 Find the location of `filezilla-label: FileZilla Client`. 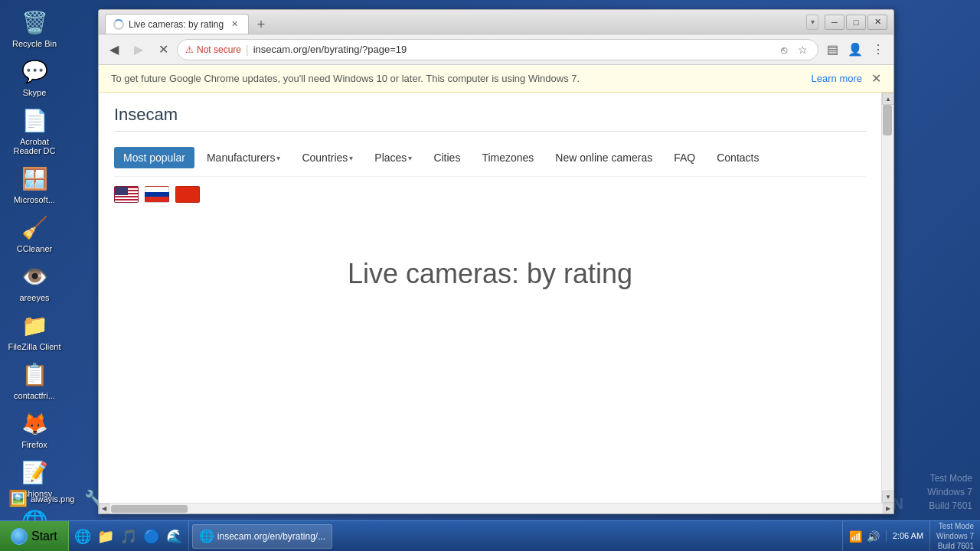

filezilla-label: FileZilla Client is located at coordinates (34, 347).